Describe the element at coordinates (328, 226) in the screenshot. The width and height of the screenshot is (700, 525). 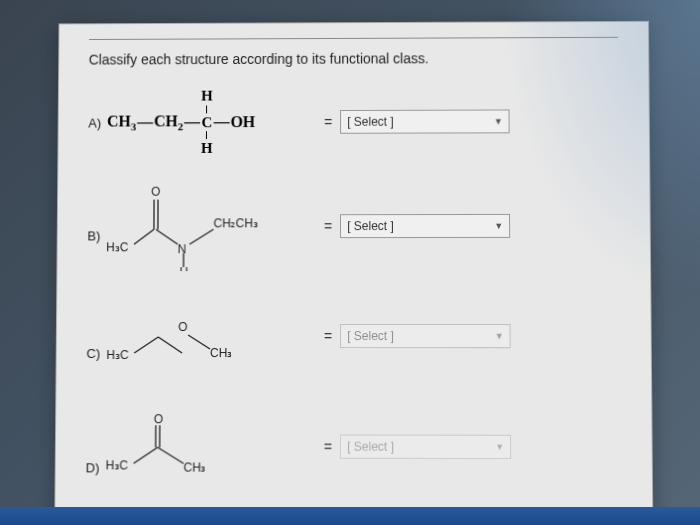
I see `equals-b: =` at that location.